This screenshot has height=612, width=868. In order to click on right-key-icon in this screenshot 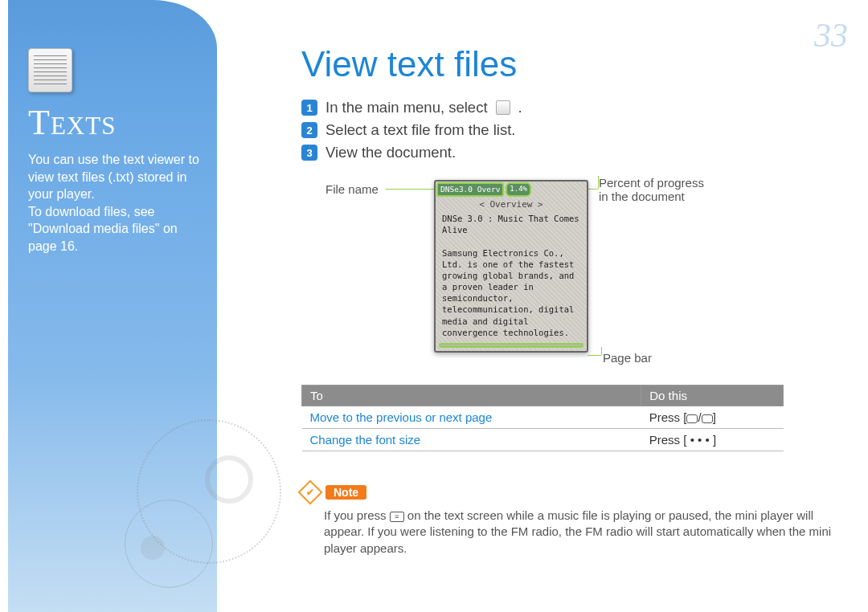, I will do `click(707, 419)`.